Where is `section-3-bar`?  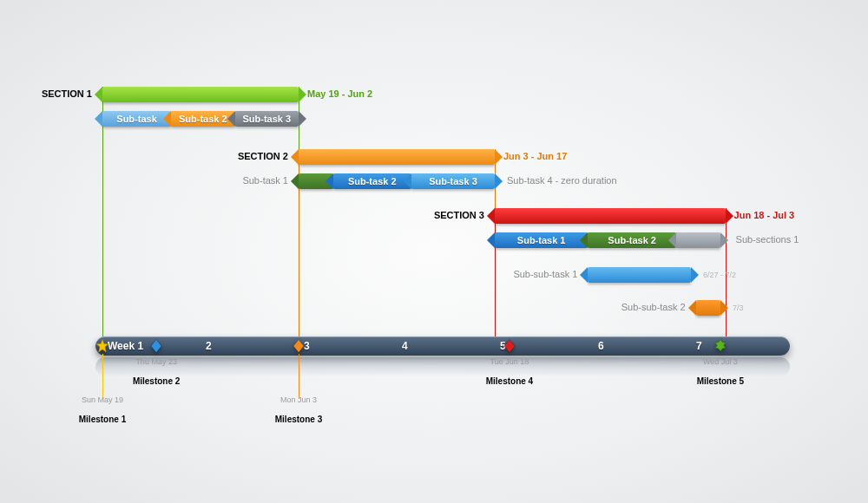 section-3-bar is located at coordinates (610, 216).